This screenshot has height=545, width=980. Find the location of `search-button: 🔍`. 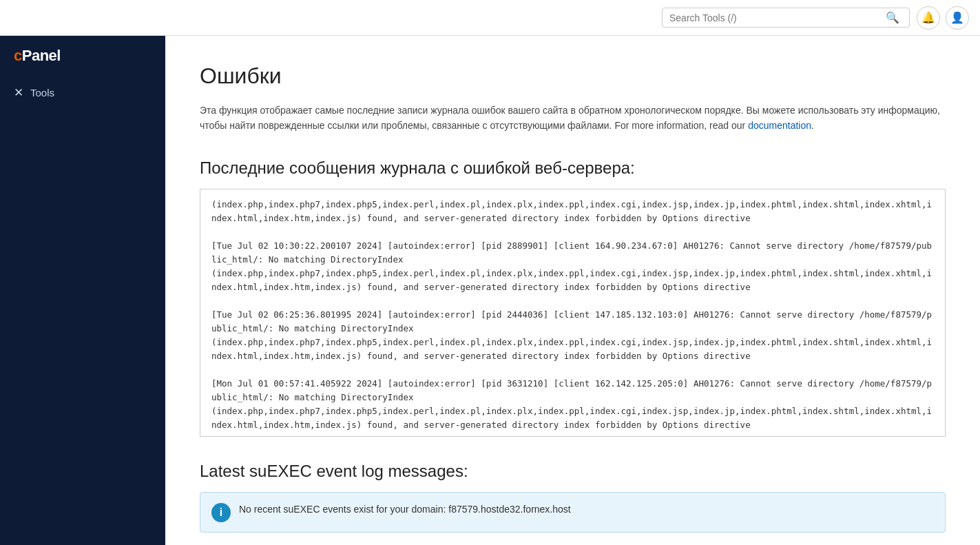

search-button: 🔍 is located at coordinates (893, 18).